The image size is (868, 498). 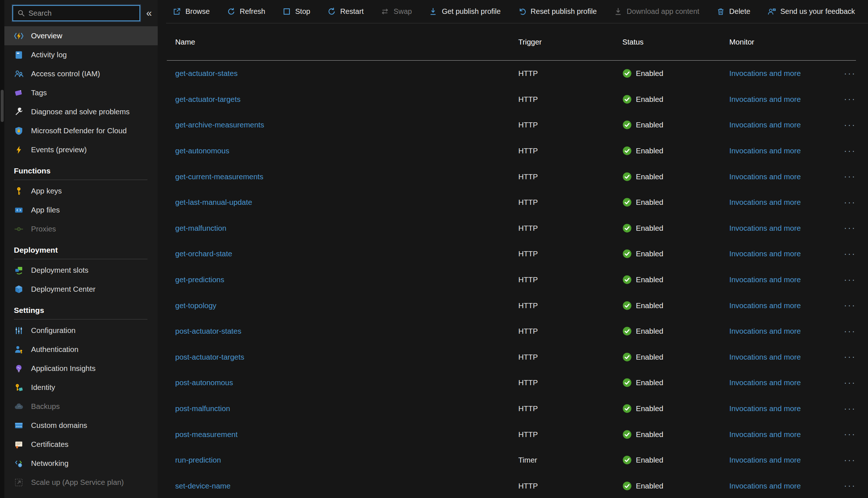 I want to click on sidebar-item-tags: Tags, so click(x=81, y=93).